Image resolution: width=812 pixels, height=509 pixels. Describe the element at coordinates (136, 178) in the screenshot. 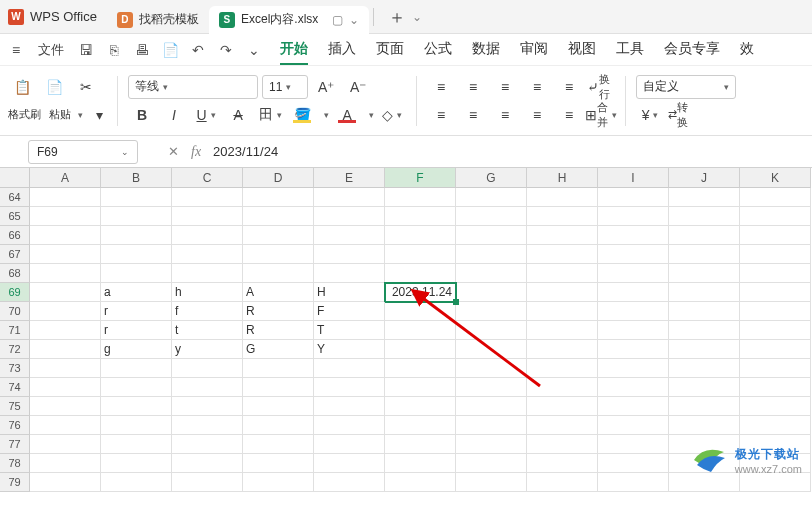

I see `column-header: B` at that location.